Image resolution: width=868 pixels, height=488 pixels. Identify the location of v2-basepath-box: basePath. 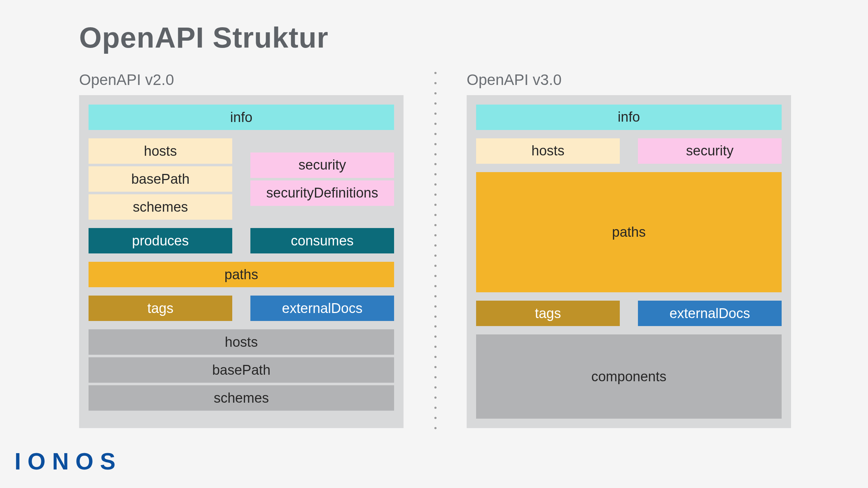
(160, 179).